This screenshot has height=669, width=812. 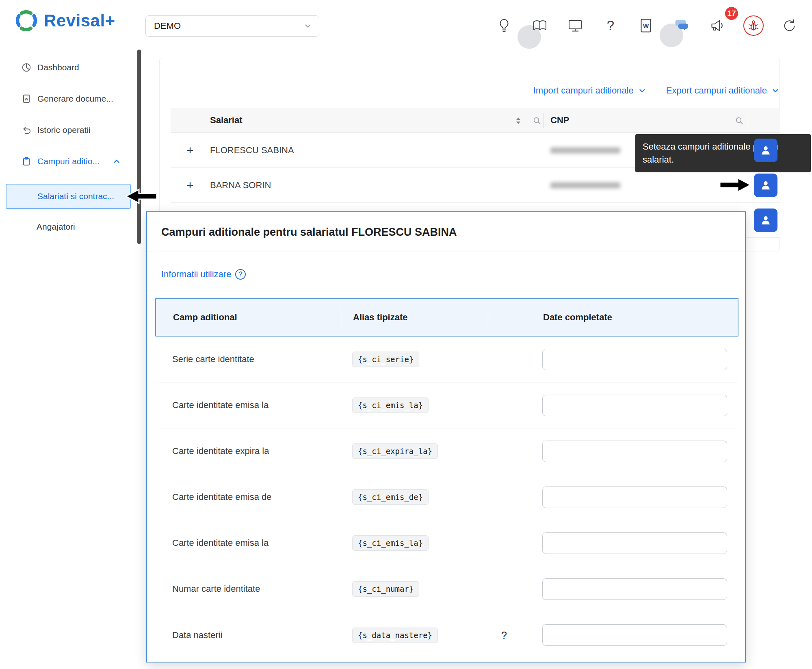 What do you see at coordinates (213, 359) in the screenshot?
I see `field-label: Serie carte identitate` at bounding box center [213, 359].